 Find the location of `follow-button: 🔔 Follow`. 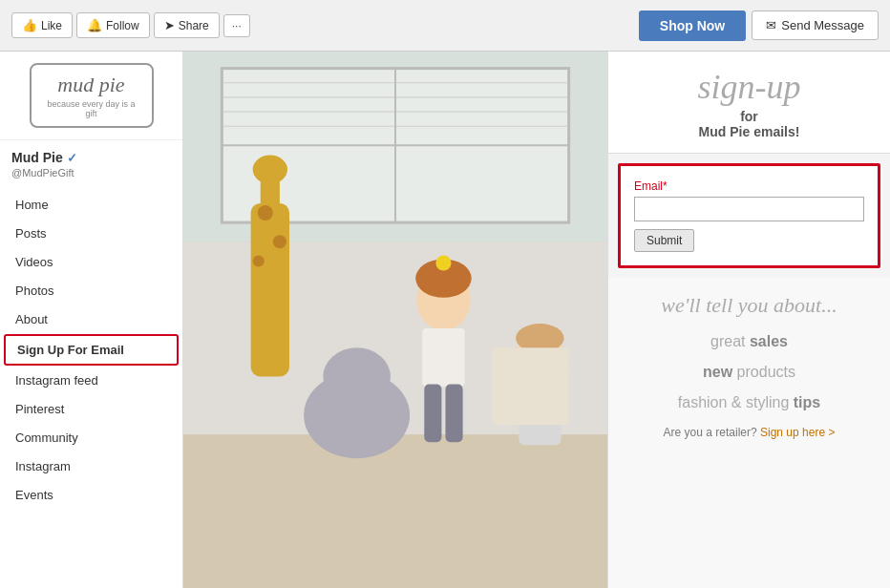

follow-button: 🔔 Follow is located at coordinates (113, 25).